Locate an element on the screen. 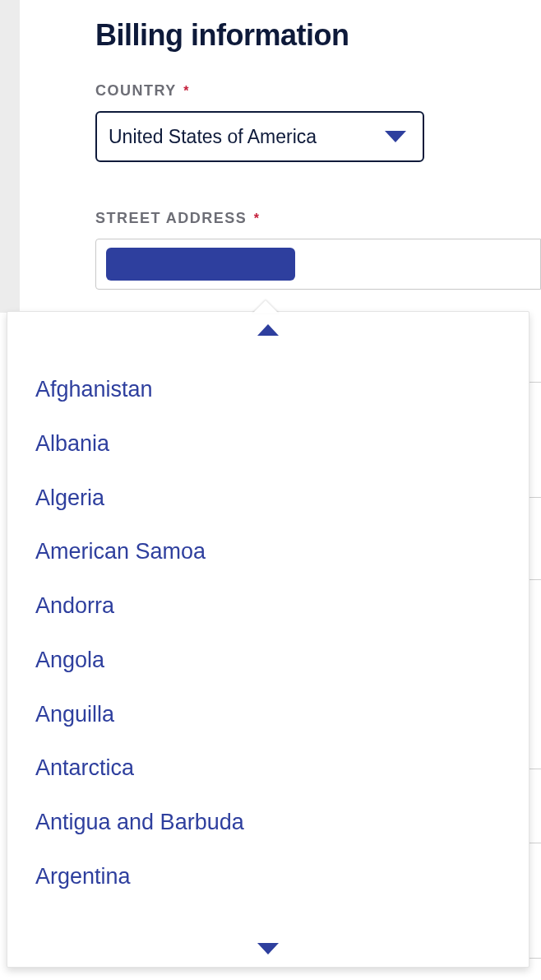  country-option: Antarctica is located at coordinates (268, 769).